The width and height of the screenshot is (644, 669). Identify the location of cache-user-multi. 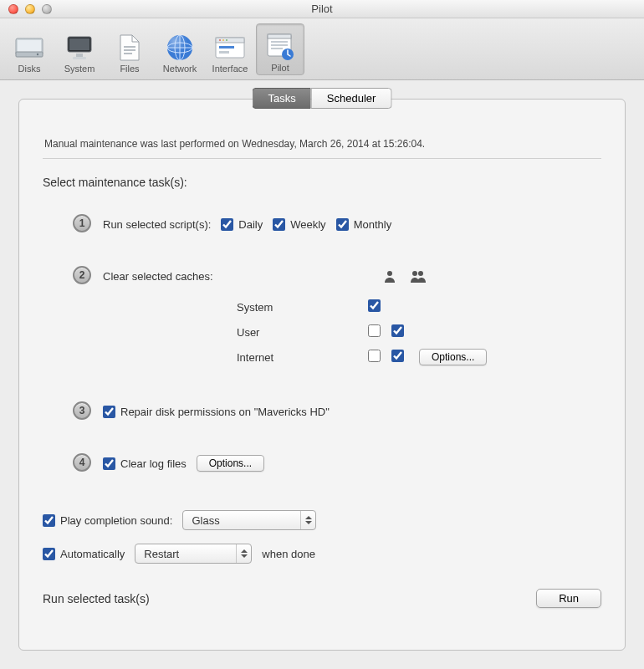
(398, 331).